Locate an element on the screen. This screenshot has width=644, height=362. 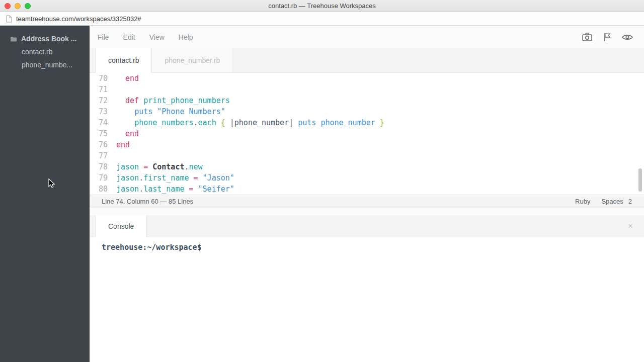
code-text: puts "Phone Numbers" is located at coordinates (167, 112).